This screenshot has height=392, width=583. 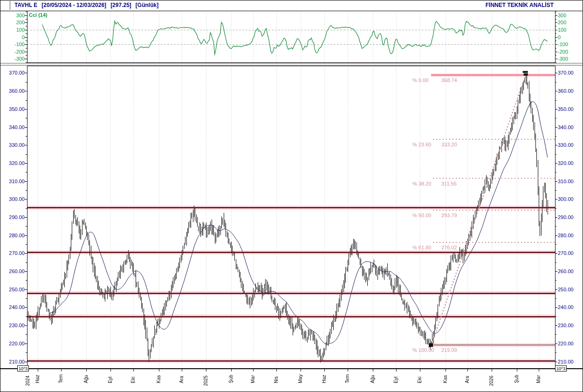 What do you see at coordinates (566, 181) in the screenshot?
I see `price-axis-label-right: 310.00` at bounding box center [566, 181].